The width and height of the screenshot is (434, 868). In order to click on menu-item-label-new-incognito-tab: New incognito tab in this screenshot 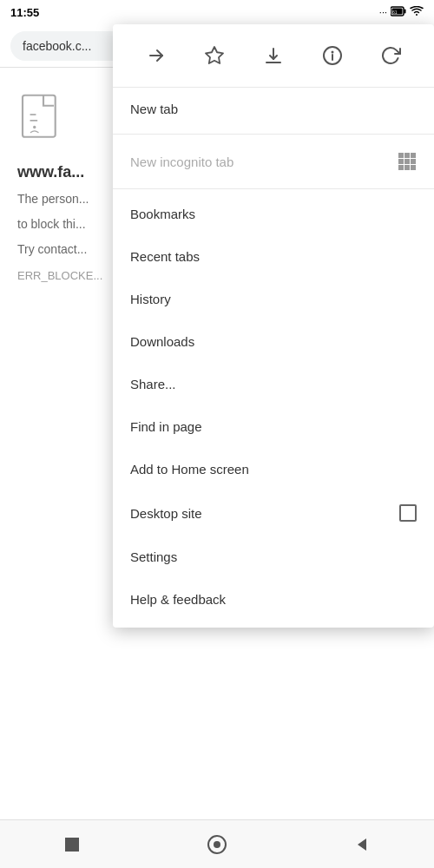, I will do `click(182, 161)`.